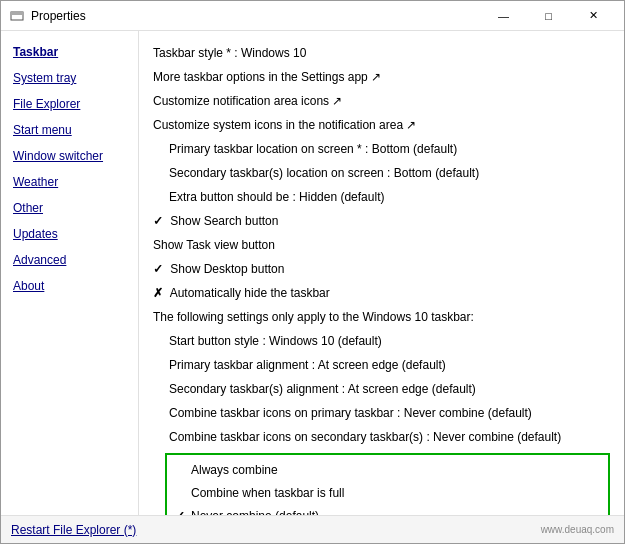  What do you see at coordinates (382, 389) in the screenshot?
I see `setting-row: Secondary taskbar(s) alignment : At scre…` at bounding box center [382, 389].